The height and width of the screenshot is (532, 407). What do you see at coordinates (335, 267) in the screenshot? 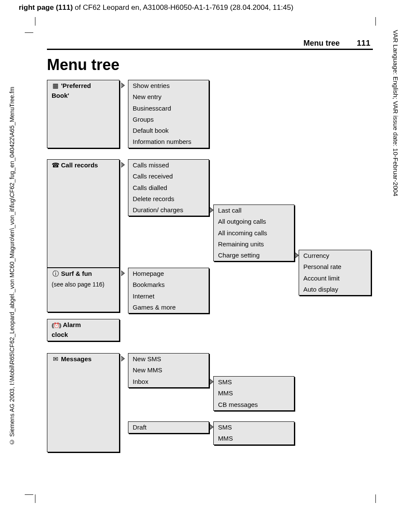
I see `menu-item: Personal rate` at bounding box center [335, 267].